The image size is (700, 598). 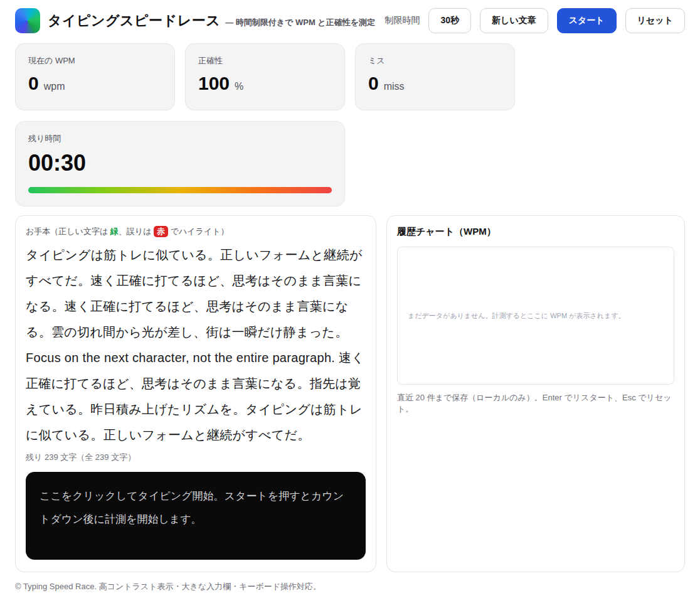 I want to click on miss-value: 0, so click(x=374, y=83).